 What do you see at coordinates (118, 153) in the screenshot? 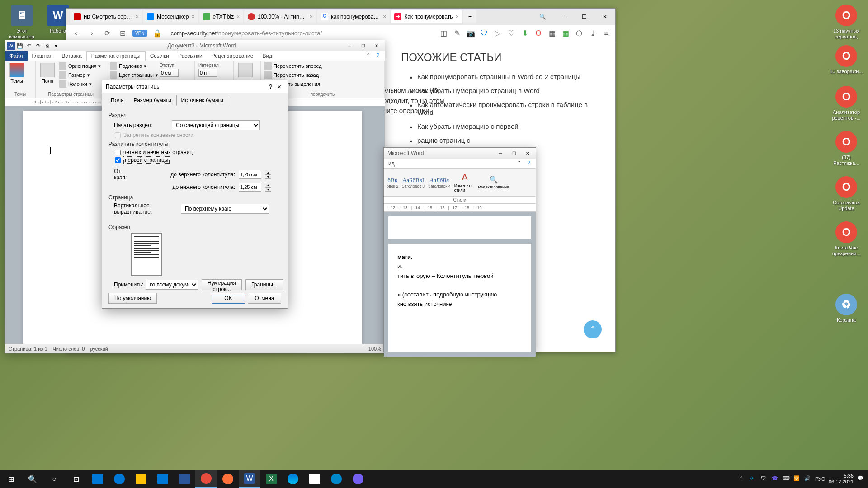
I see `odd-even-checkbox` at bounding box center [118, 153].